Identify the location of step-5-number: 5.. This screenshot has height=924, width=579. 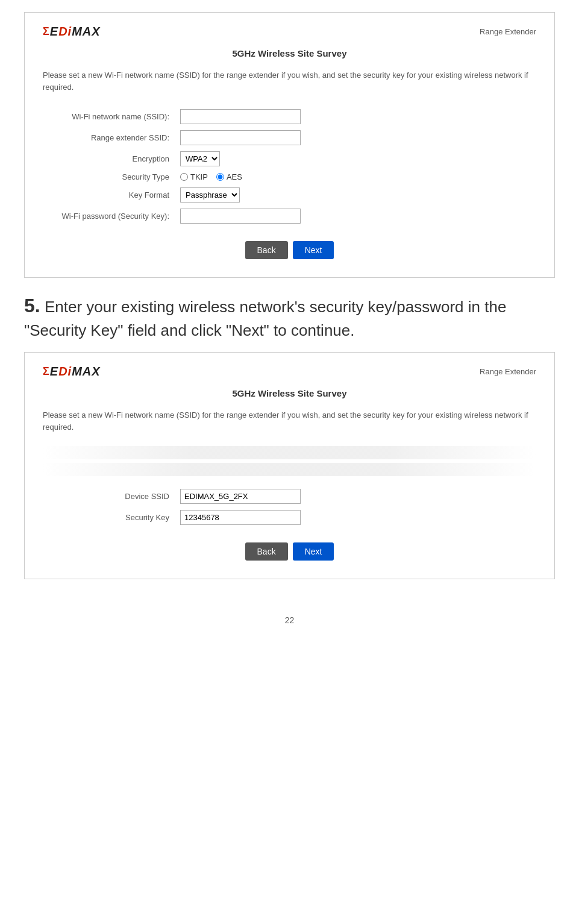
(33, 306).